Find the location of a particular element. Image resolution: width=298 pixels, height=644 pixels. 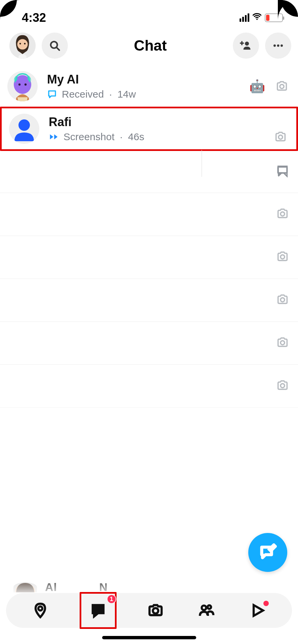

nav-map is located at coordinates (40, 610).